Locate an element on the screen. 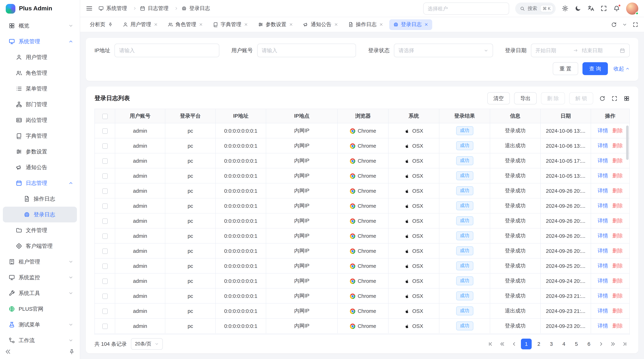 The height and width of the screenshot is (359, 644). sidebar-item: 系统工具 is located at coordinates (40, 293).